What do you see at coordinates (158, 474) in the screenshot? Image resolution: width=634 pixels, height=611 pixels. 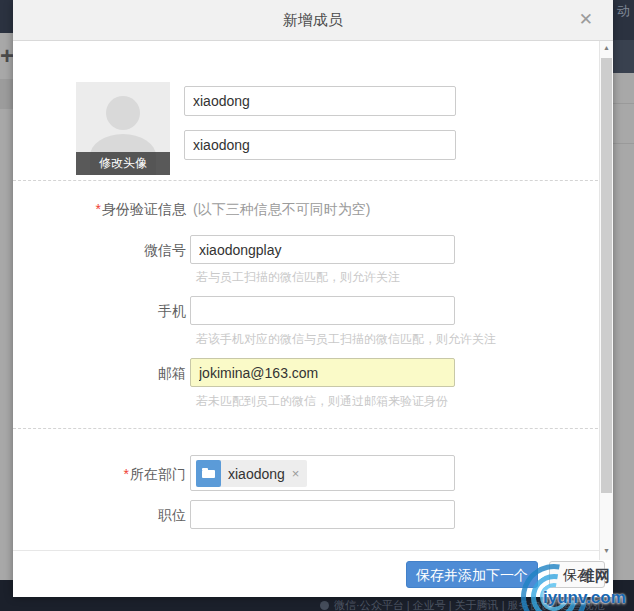 I see `department-label-text: 所在部门` at bounding box center [158, 474].